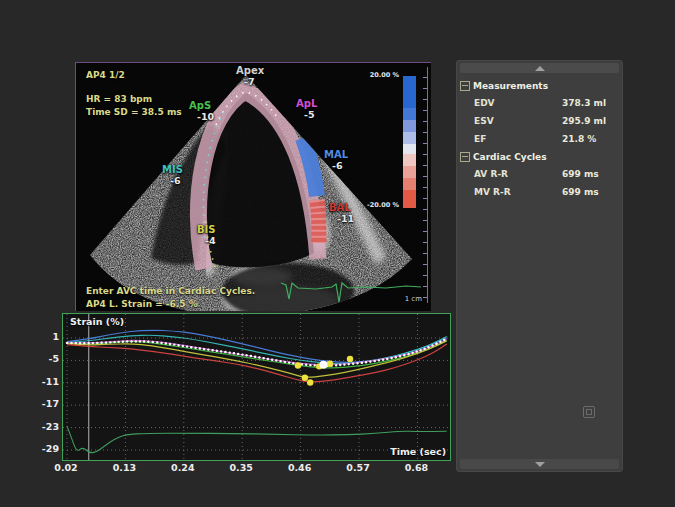 The height and width of the screenshot is (507, 675). I want to click on measurement-value: 295.9 ml, so click(584, 121).